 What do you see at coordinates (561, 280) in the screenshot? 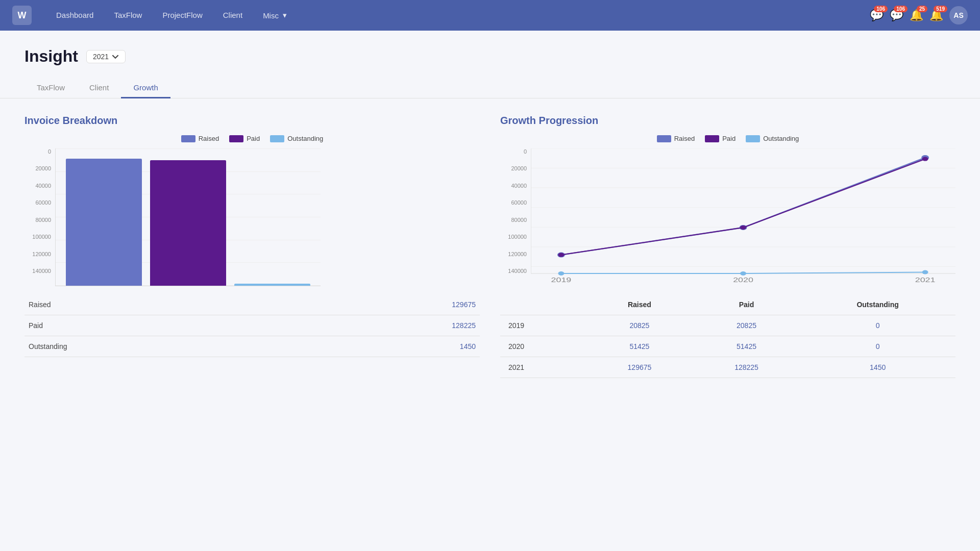
I see `x-label-2019: 2019` at bounding box center [561, 280].